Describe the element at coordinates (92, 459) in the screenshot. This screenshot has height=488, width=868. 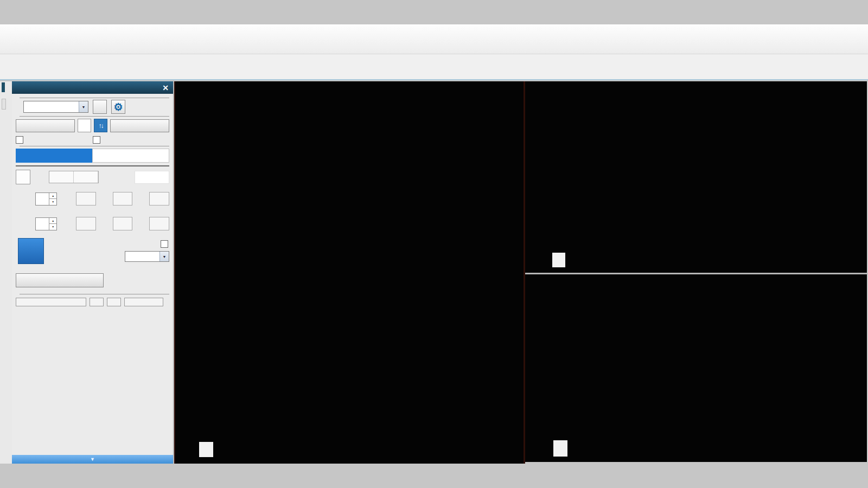
I see `panel-scroll-down-bar: ▼` at that location.